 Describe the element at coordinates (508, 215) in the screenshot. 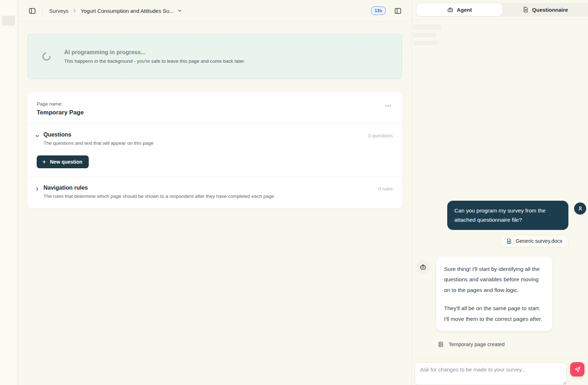

I see `user-message-bubble: Can you program my survey from the attac…` at that location.